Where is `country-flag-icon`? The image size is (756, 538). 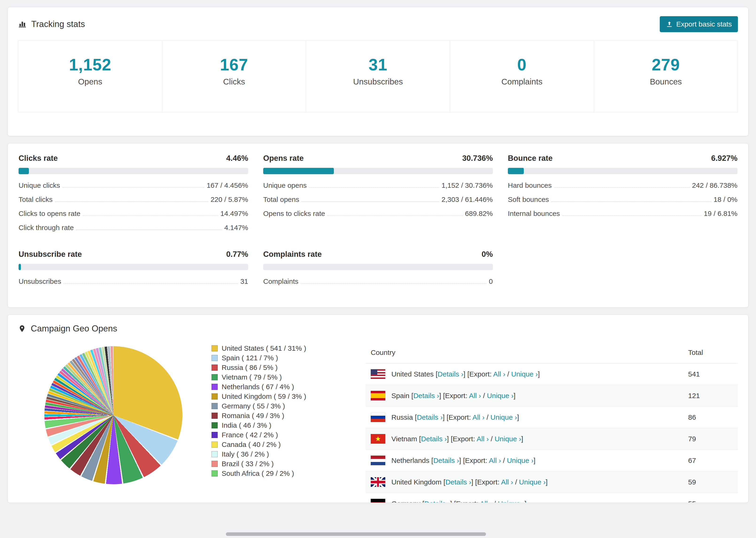
country-flag-icon is located at coordinates (378, 501).